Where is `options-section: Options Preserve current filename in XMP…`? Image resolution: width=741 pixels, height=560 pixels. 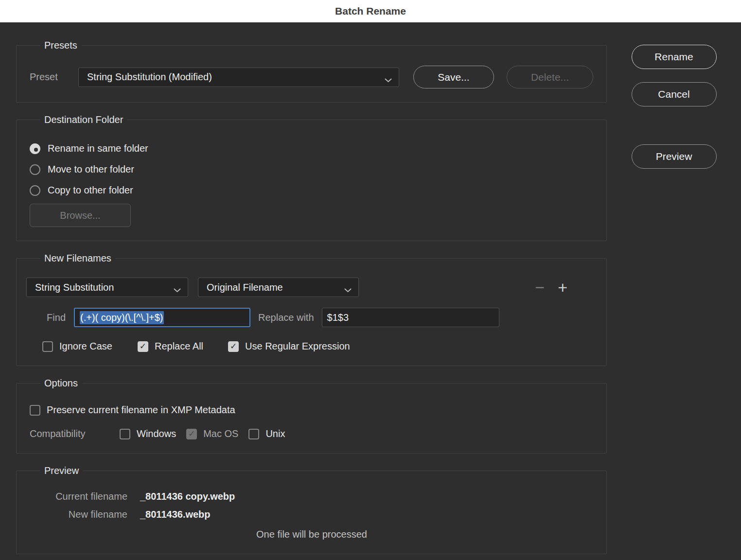
options-section: Options Preserve current filename in XMP… is located at coordinates (311, 416).